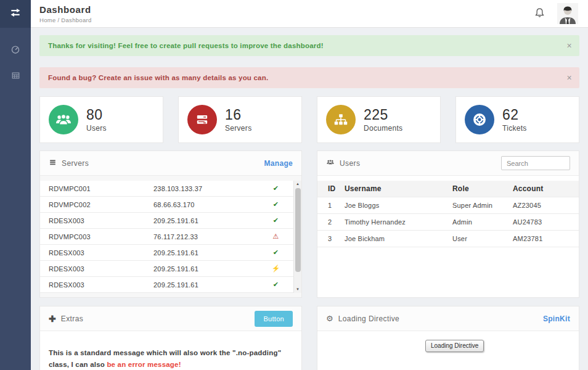  Describe the element at coordinates (483, 239) in the screenshot. I see `user-role: User` at that location.